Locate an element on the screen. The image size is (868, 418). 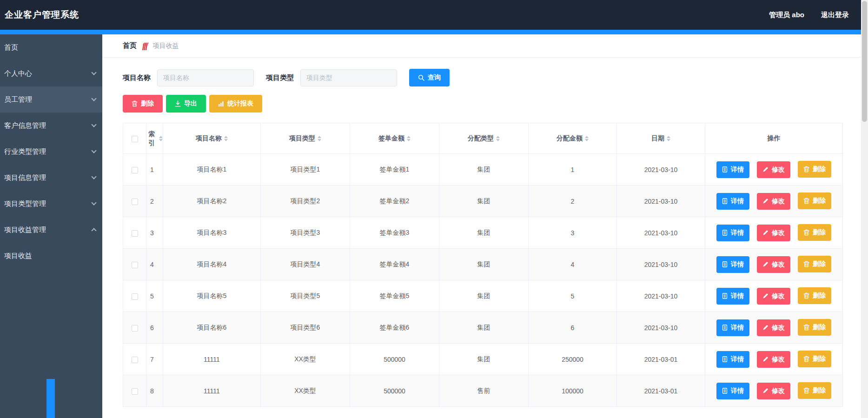
cell-signed-amount: 签单金额6 is located at coordinates (395, 328).